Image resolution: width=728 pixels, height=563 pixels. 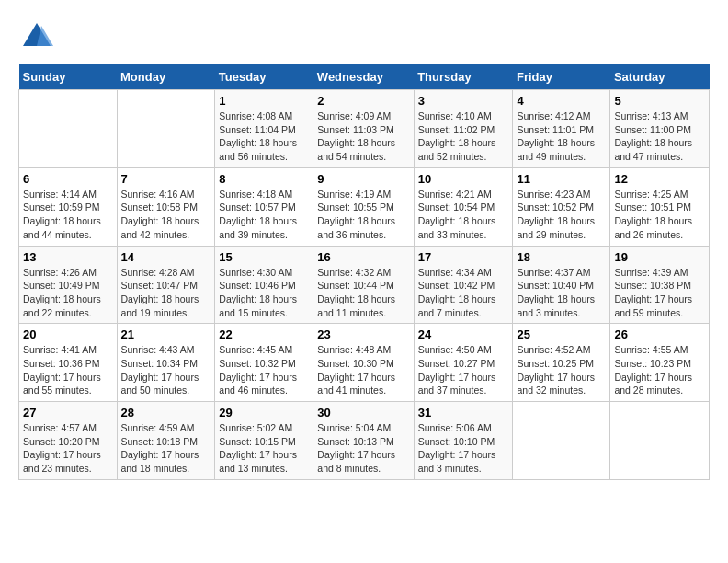 What do you see at coordinates (38, 37) in the screenshot?
I see `logo` at bounding box center [38, 37].